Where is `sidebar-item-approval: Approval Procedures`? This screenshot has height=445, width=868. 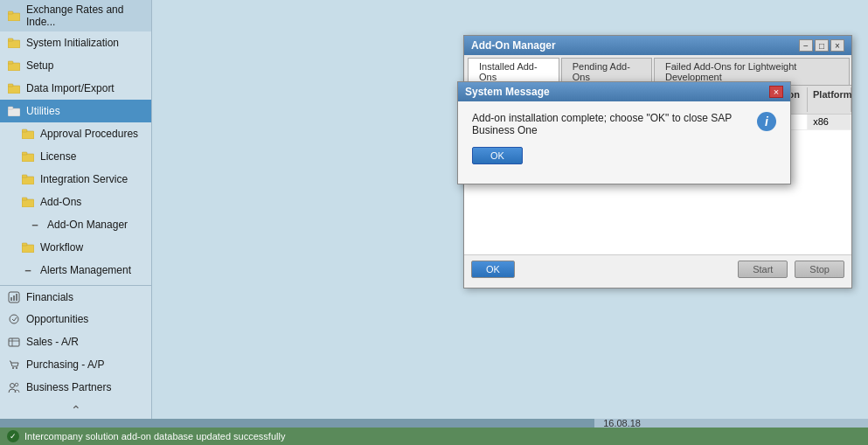 sidebar-item-approval: Approval Procedures is located at coordinates (75, 134).